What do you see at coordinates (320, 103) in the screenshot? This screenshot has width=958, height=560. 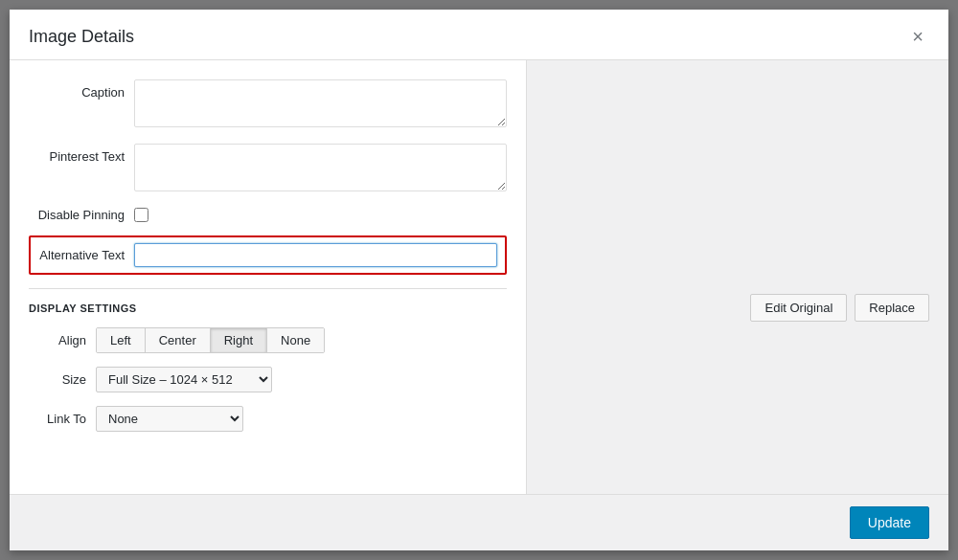 I see `caption-input` at bounding box center [320, 103].